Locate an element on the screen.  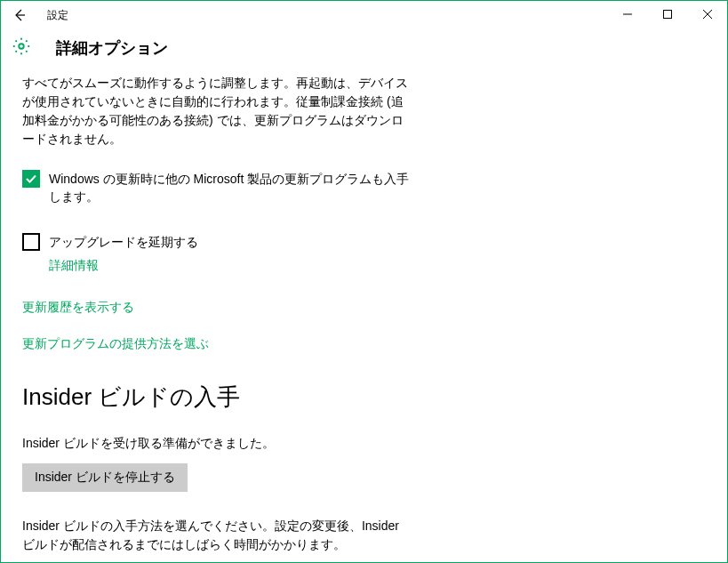
stop-insider-button: Insider ビルドを停止する is located at coordinates (105, 478).